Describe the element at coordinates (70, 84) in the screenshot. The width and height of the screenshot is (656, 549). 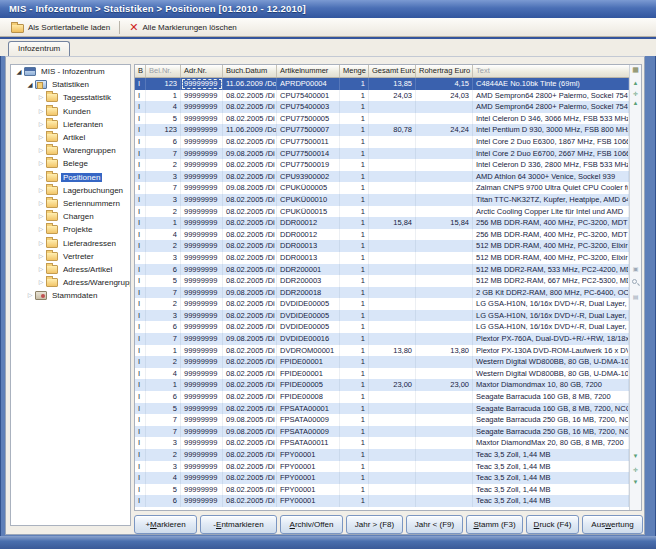
I see `tree-item-statistiken: ◢Statistiken` at that location.